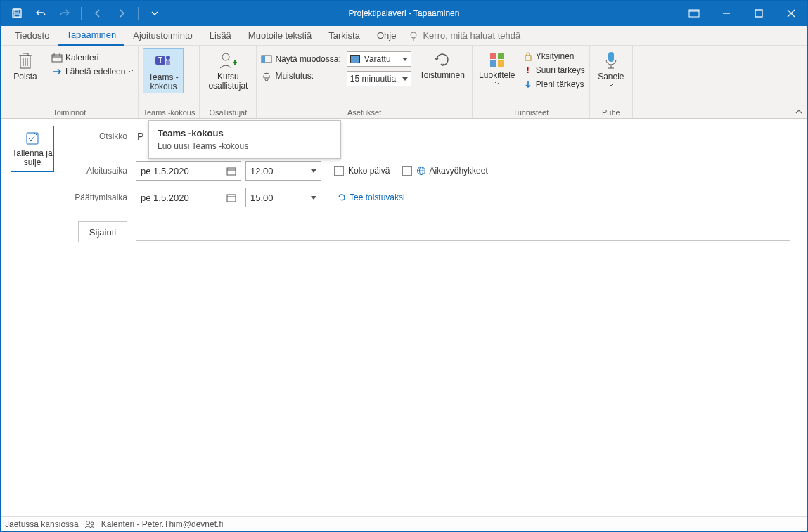 The height and width of the screenshot is (532, 808). I want to click on status-bar: Jaetussa kansiossa Kalenteri - Peter.Thi…, so click(404, 524).